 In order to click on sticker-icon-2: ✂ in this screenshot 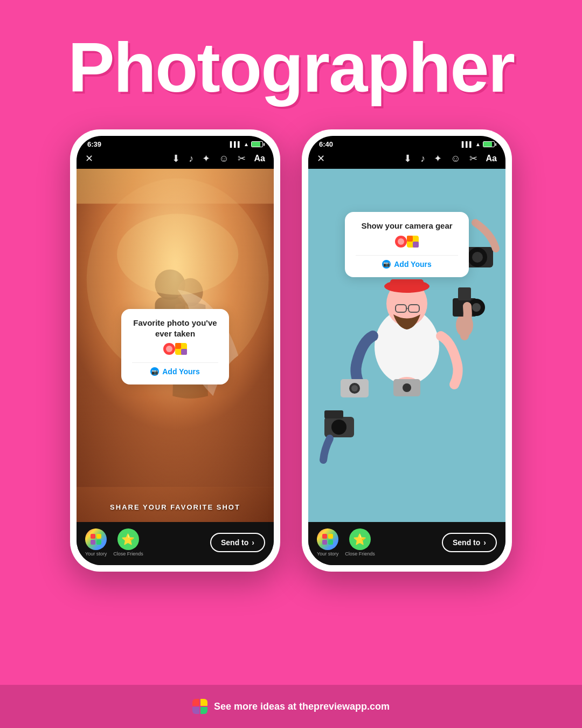, I will do `click(473, 159)`.